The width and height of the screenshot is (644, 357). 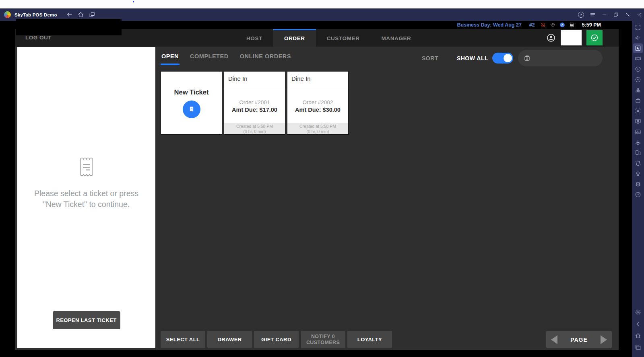 What do you see at coordinates (579, 340) in the screenshot?
I see `page-label: PAGE` at bounding box center [579, 340].